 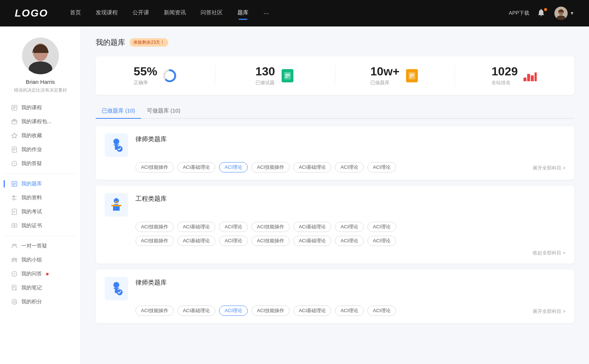 I want to click on sidebar-item-cert: 我的证书, so click(x=40, y=226).